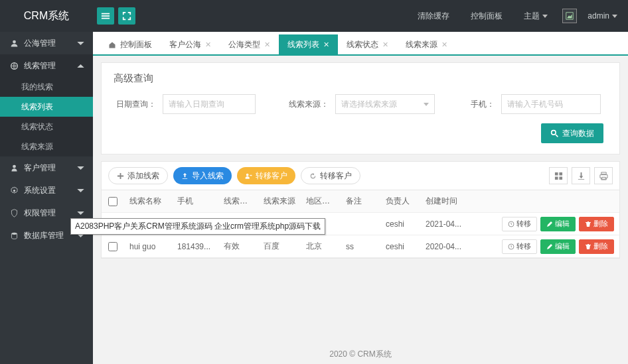  I want to click on avatar, so click(570, 16).